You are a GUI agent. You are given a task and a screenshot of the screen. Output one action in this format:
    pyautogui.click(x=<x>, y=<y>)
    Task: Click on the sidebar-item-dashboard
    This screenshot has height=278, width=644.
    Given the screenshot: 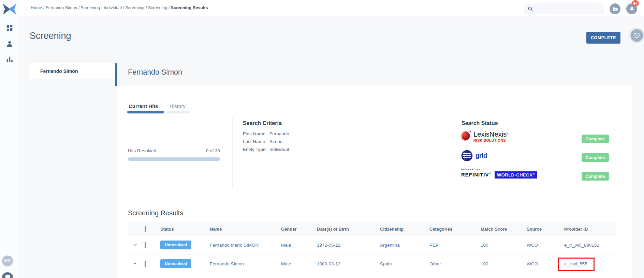 What is the action you would take?
    pyautogui.click(x=10, y=28)
    